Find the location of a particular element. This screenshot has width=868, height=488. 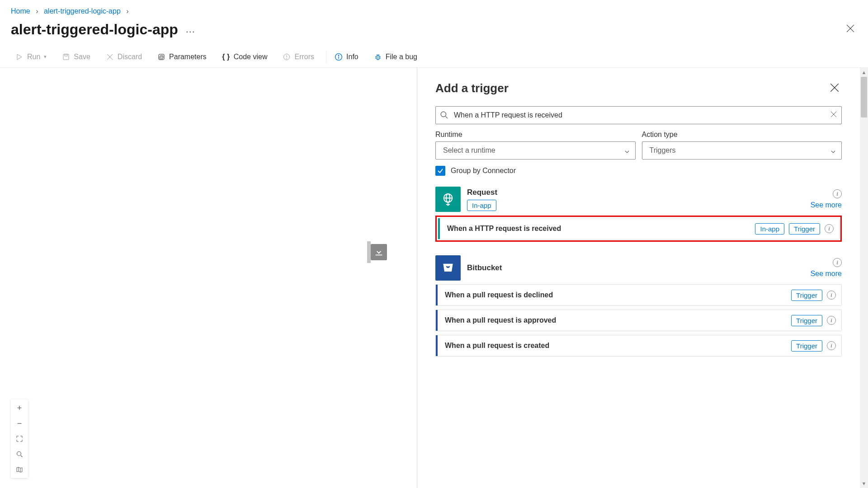

zoom-out-button: − is located at coordinates (19, 423).